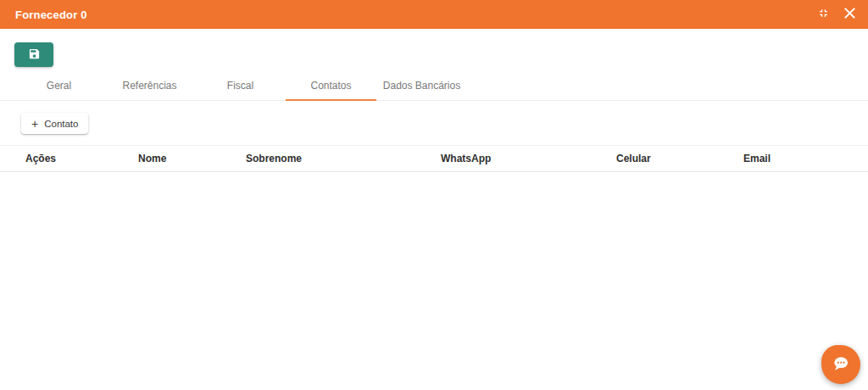 The width and height of the screenshot is (868, 390). Describe the element at coordinates (59, 87) in the screenshot. I see `tab-geral: Geral` at that location.